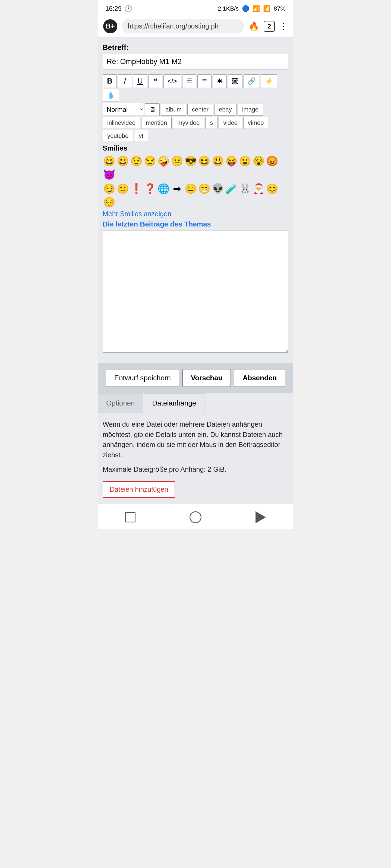  What do you see at coordinates (196, 440) in the screenshot?
I see `attachments-description: Wenn du eine Datei oder mehrere Dateien …` at bounding box center [196, 440].